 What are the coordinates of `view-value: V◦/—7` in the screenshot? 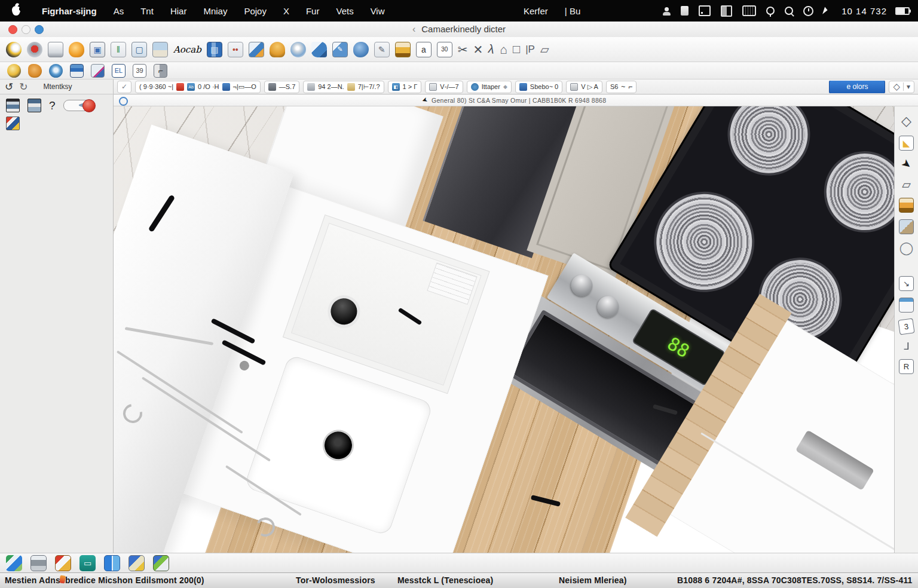 It's located at (449, 87).